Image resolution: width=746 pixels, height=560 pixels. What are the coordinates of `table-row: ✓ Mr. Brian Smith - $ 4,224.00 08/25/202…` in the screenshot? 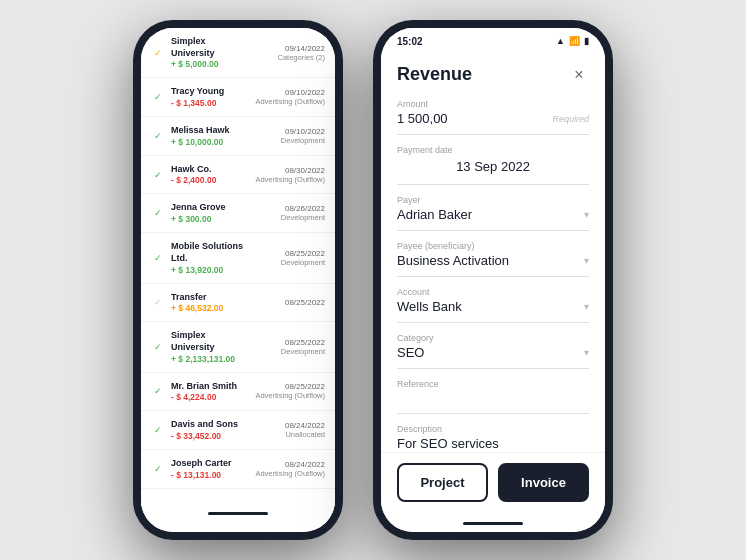 It's located at (238, 392).